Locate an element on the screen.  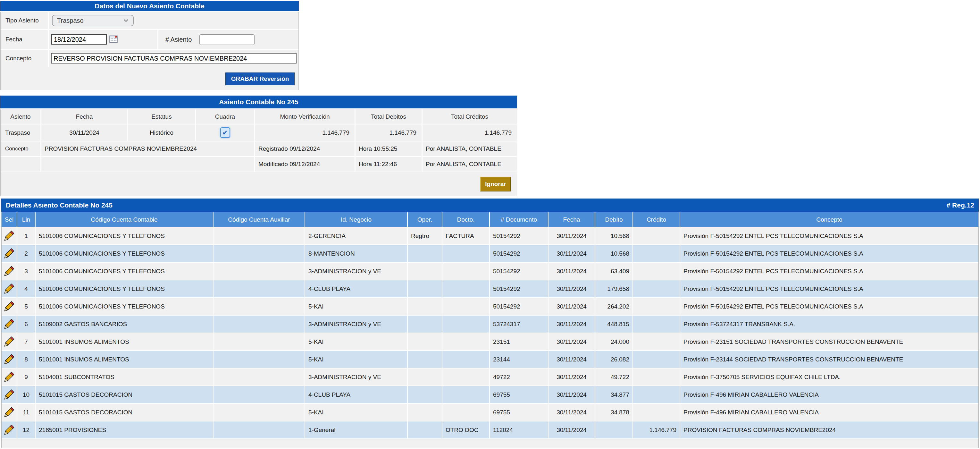
cell-num-documento: 23151 is located at coordinates (519, 342).